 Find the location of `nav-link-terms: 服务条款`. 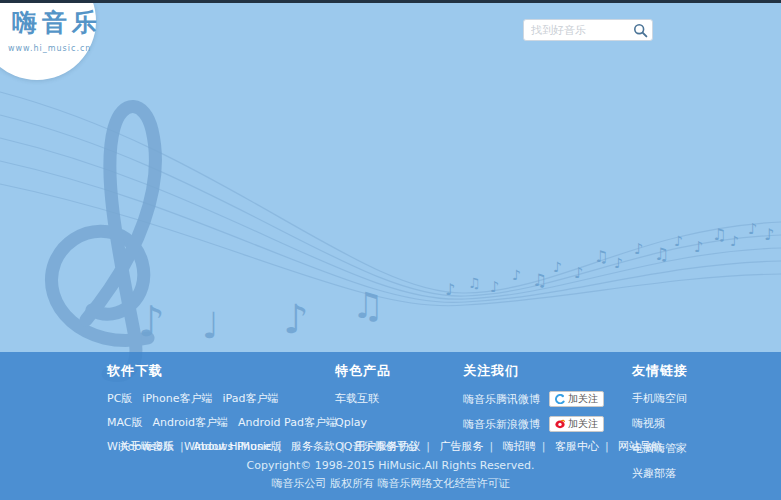

nav-link-terms: 服务条款 is located at coordinates (313, 446).